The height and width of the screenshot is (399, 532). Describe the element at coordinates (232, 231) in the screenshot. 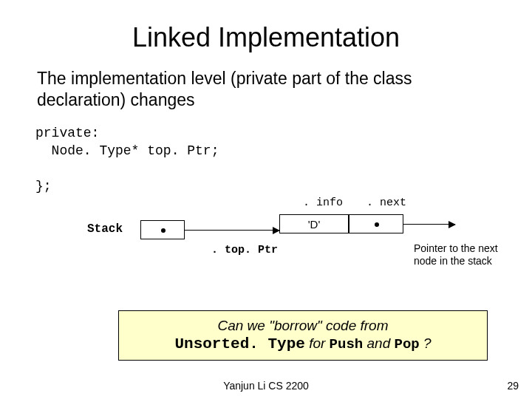

I see `arrow-stack-to-node` at that location.